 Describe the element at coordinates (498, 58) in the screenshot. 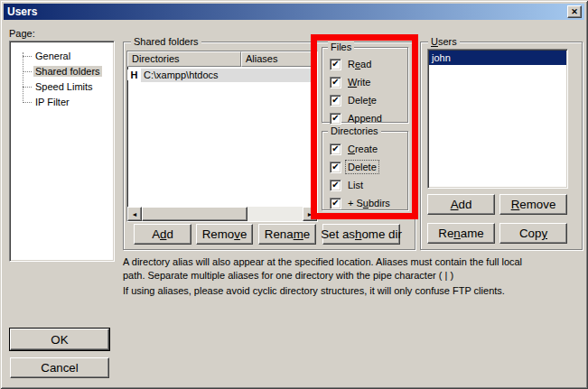

I see `user-list-item-john: john` at that location.